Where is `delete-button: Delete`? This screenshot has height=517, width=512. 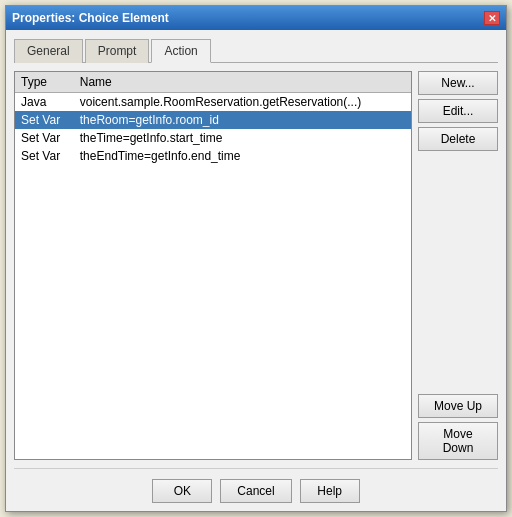
delete-button: Delete is located at coordinates (458, 139).